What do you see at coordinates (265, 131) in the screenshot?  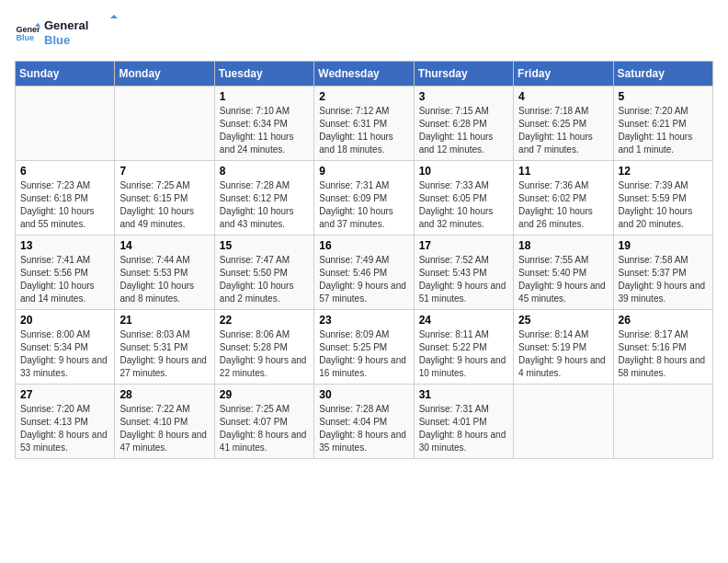 I see `day-info: Sunrise: 7:10 AM Sunset: 6:34 PM Dayligh…` at bounding box center [265, 131].